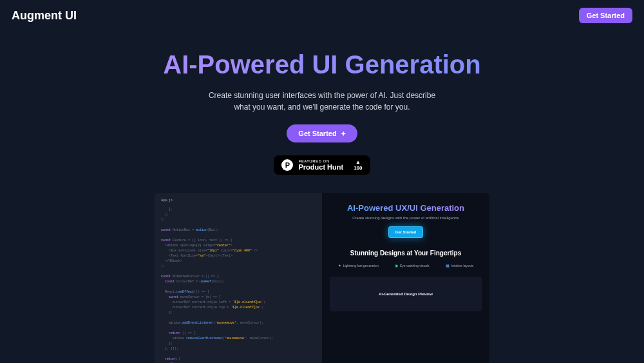 The image size is (644, 363). Describe the element at coordinates (397, 266) in the screenshot. I see `eye-icon: ◉` at that location.